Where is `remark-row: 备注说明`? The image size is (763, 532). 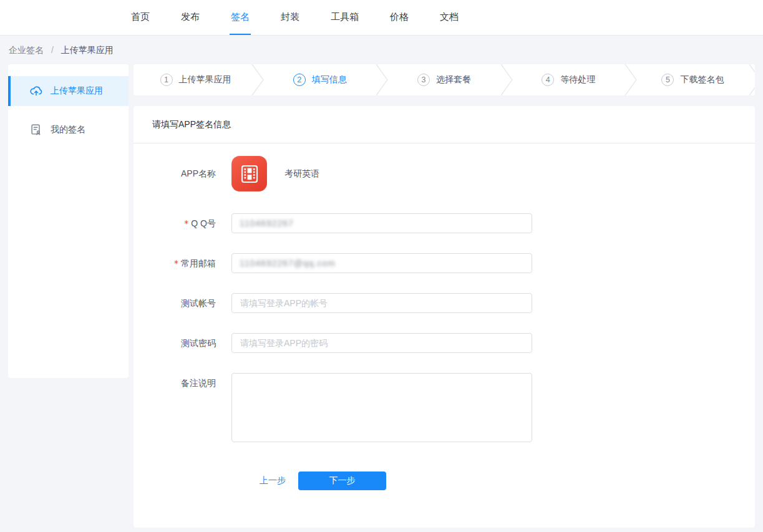
remark-row: 备注说明 is located at coordinates (444, 409).